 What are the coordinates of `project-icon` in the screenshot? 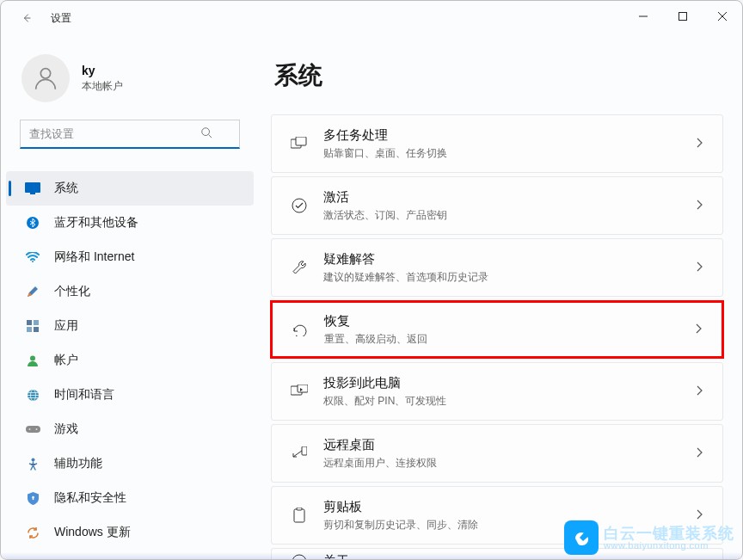 It's located at (299, 391).